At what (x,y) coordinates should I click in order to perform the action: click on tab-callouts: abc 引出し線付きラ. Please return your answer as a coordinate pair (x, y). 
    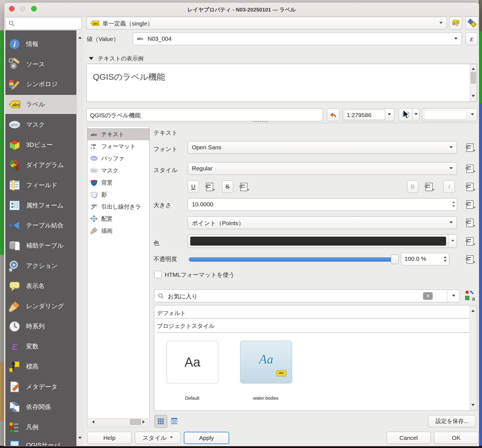
    Looking at the image, I should click on (118, 207).